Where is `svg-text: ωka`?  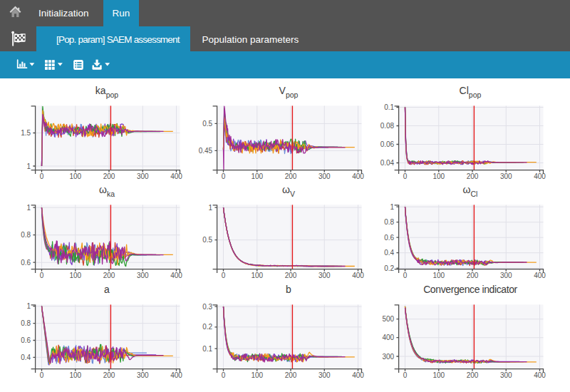
svg-text: ωka is located at coordinates (107, 191).